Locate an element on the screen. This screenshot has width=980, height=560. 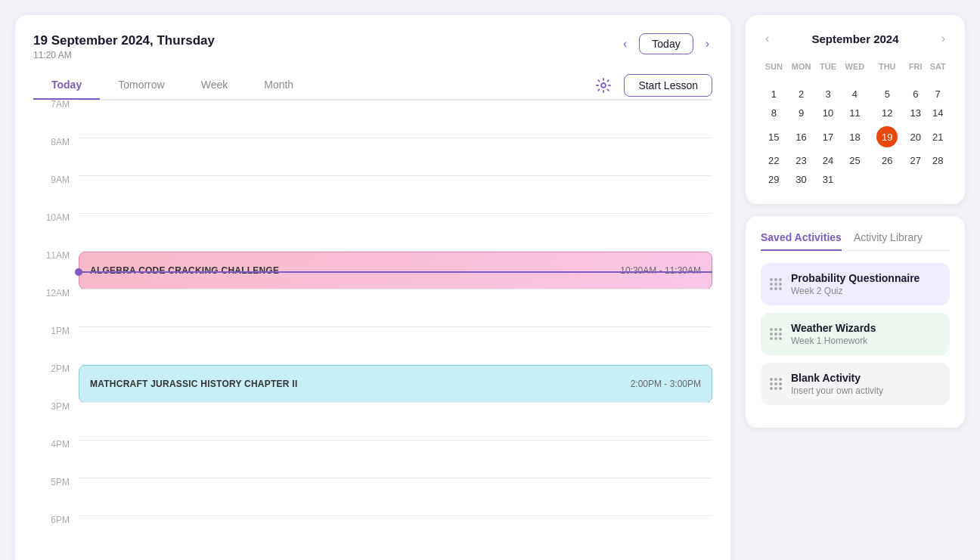
calendar-day: 15 is located at coordinates (774, 137).